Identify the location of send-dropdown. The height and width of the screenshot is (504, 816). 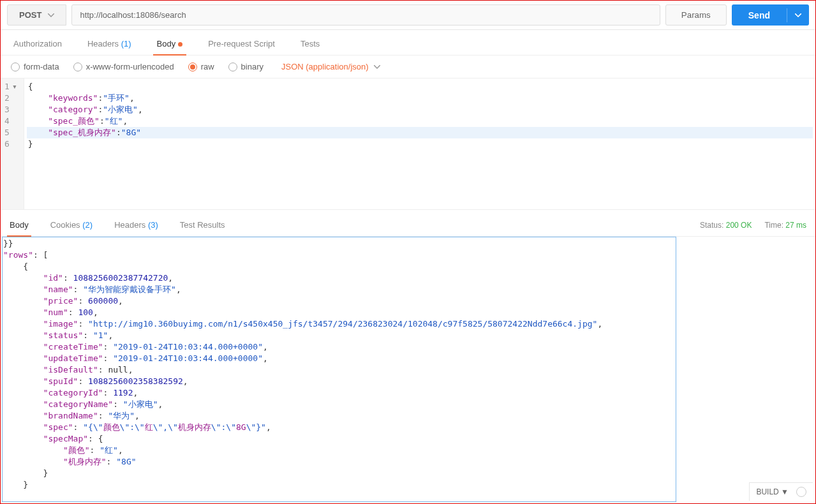
(797, 15).